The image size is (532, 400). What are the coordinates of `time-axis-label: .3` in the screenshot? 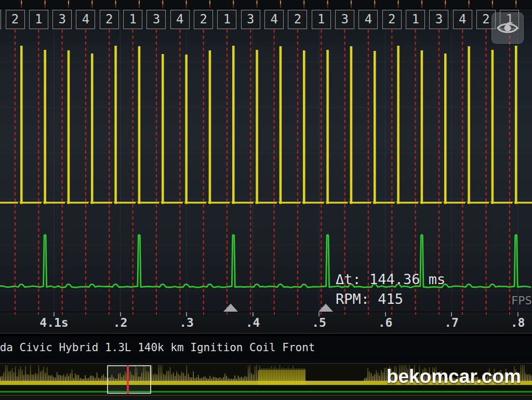 It's located at (187, 323).